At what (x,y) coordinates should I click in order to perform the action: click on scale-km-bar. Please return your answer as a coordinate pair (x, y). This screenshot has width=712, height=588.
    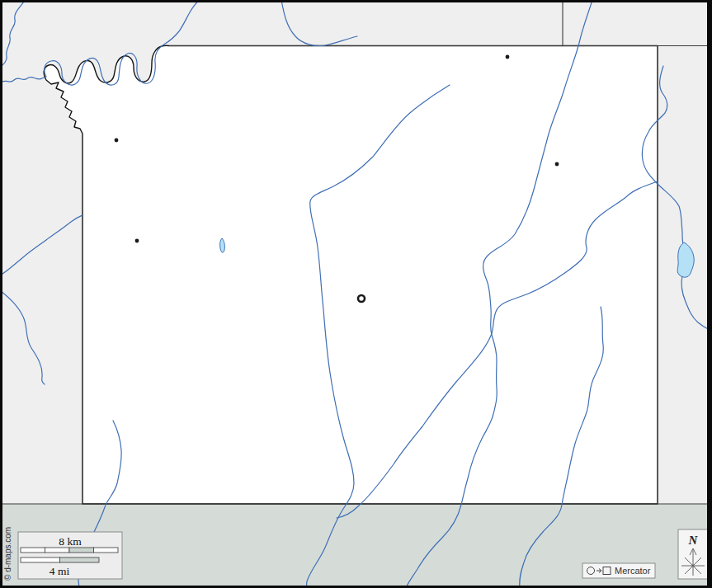
    Looking at the image, I should click on (69, 550).